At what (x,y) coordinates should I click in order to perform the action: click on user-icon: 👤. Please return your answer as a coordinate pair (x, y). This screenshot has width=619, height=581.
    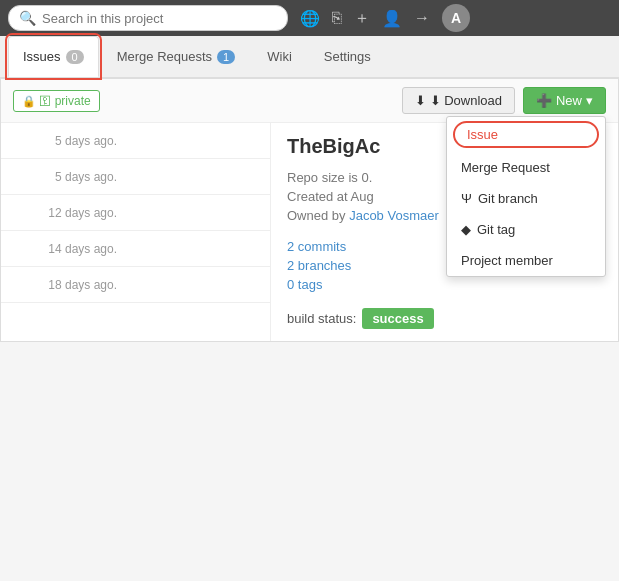
    Looking at the image, I should click on (392, 18).